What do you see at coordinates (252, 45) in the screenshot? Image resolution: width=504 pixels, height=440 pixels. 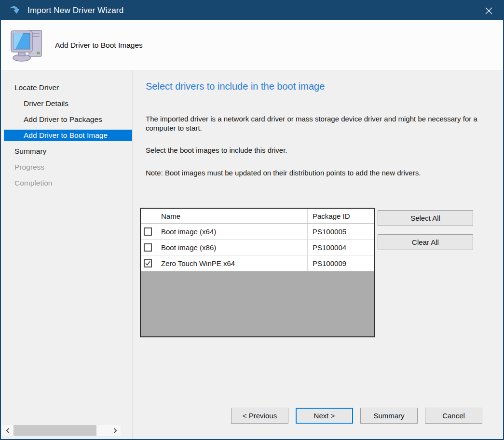 I see `wizard-page-header: Add Driver to Boot Images` at bounding box center [252, 45].